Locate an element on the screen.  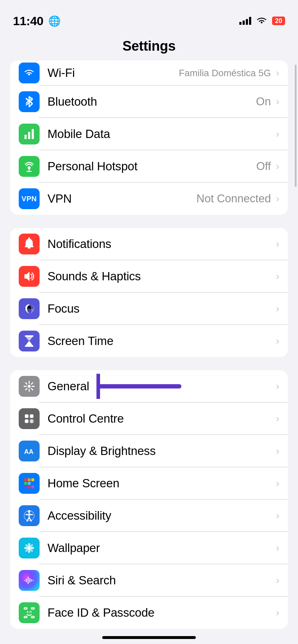
wallpaper-label: Wallpaper is located at coordinates (161, 548).